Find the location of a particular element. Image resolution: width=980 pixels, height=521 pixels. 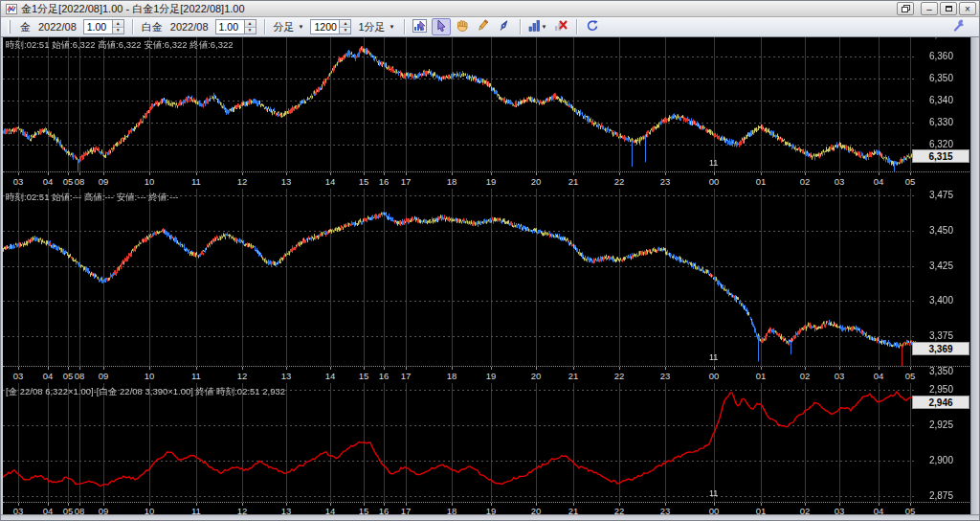

price-axis-label: 3,425 is located at coordinates (940, 266).